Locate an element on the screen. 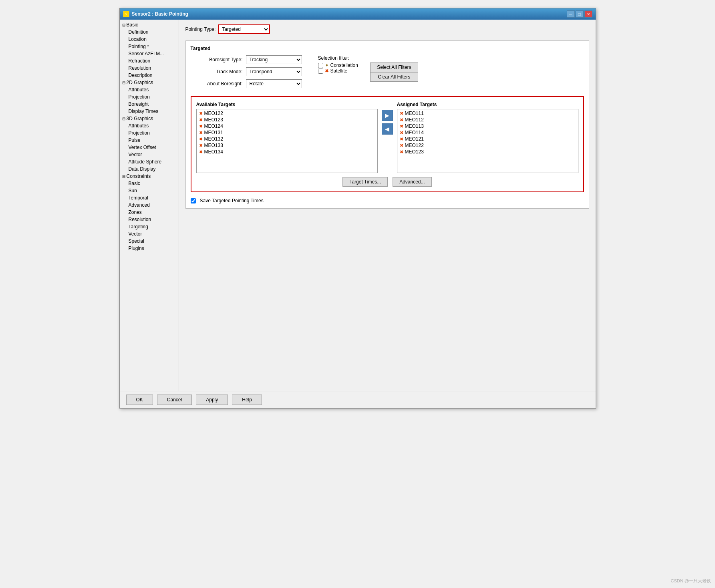 This screenshot has height=588, width=715. sidebar-item-2d-projection: Projection is located at coordinates (149, 97).